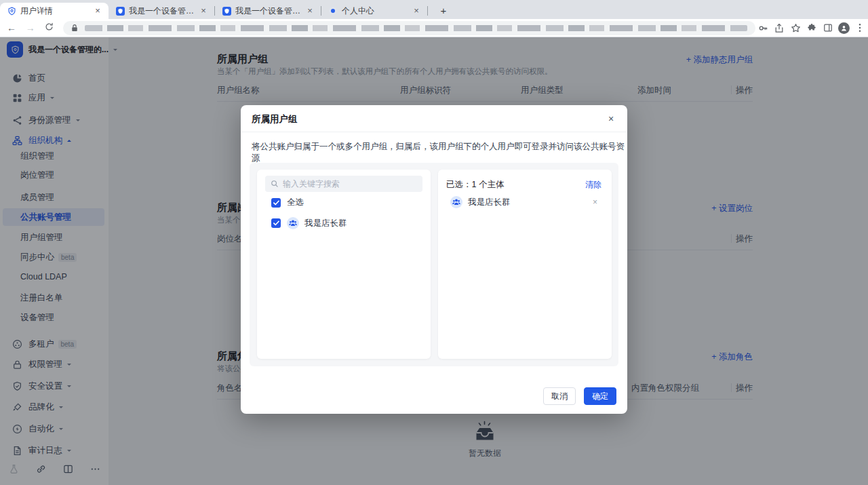  Describe the element at coordinates (443, 11) in the screenshot. I see `new-tab-button: +` at that location.